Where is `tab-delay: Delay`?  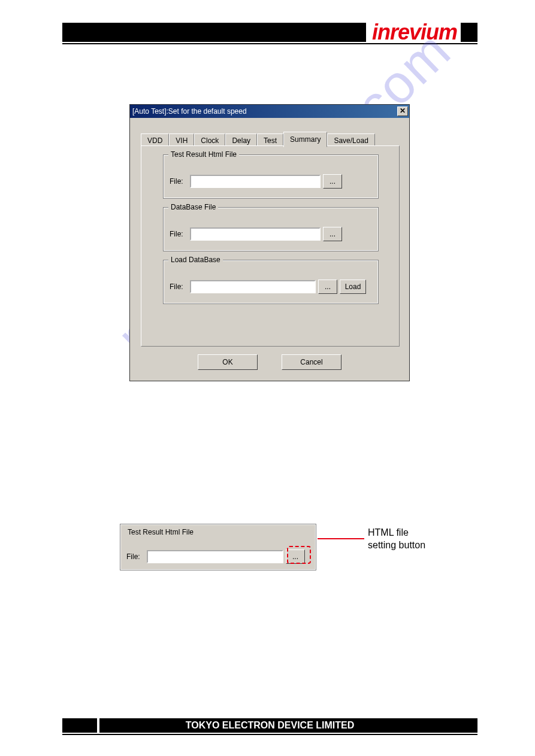
tab-delay: Delay is located at coordinates (241, 140).